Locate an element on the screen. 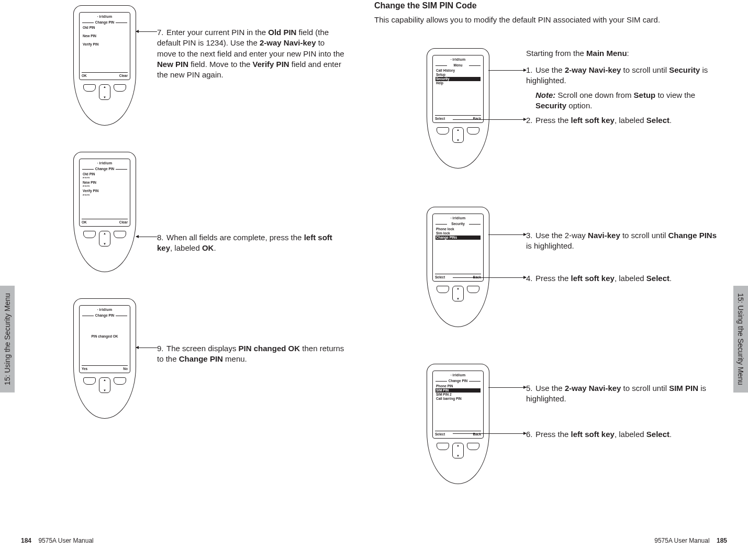 This screenshot has height=560, width=748. menu-list: Old PIN New PIN Verify PIN is located at coordinates (105, 36).